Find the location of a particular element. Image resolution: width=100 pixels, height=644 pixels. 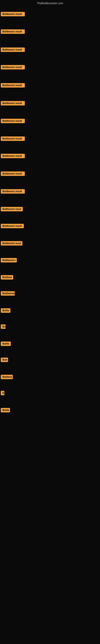

bottleneck-badge-6: Bottleneck result is located at coordinates (13, 103).